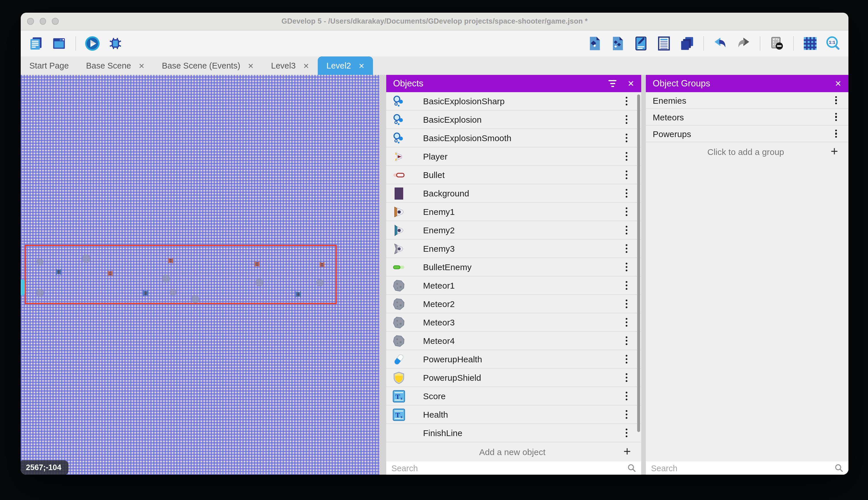 This screenshot has width=868, height=500. What do you see at coordinates (180, 275) in the screenshot?
I see `selection-rectangle` at bounding box center [180, 275].